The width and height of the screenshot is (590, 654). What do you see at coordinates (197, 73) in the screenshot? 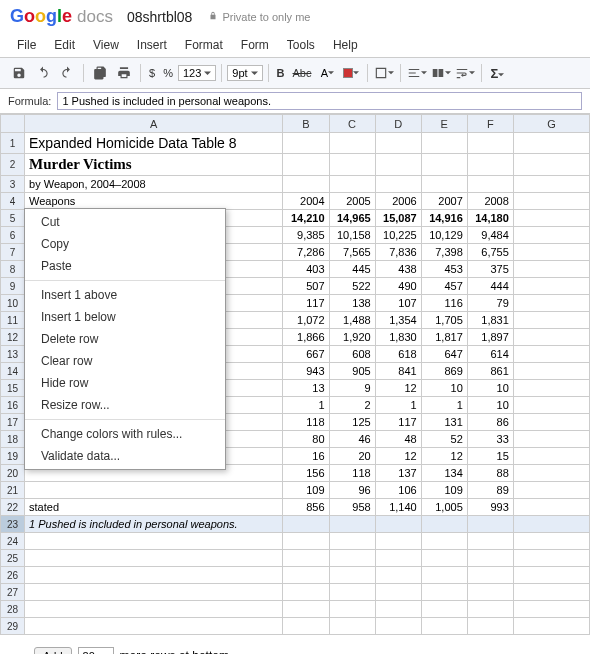
I see `more-formats-dropdown: 123` at bounding box center [197, 73].